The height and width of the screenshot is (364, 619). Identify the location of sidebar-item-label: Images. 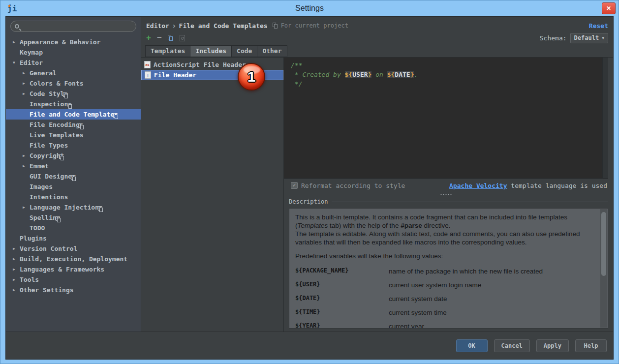
(41, 187).